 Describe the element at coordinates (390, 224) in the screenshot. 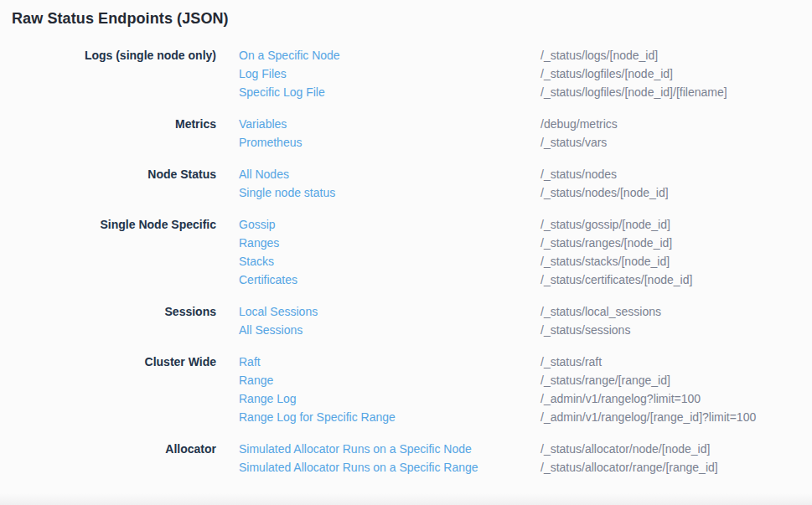

I see `endpoint-link: Gossip` at that location.